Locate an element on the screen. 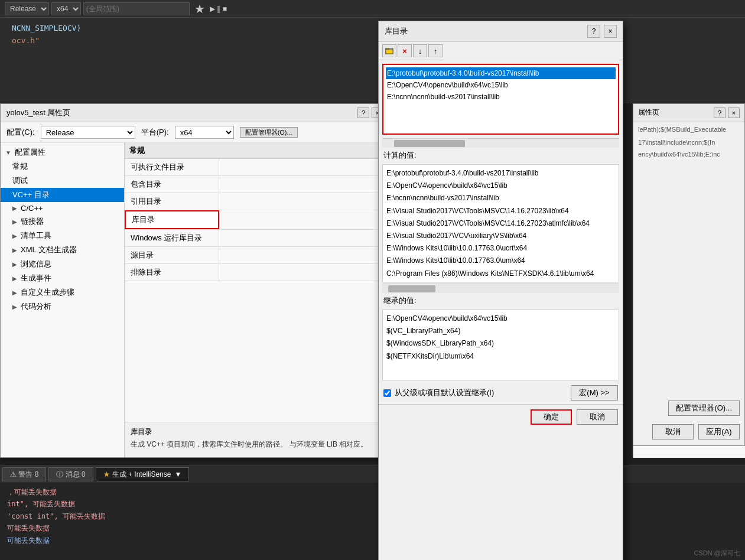  libdir-help-btn: ? is located at coordinates (594, 31).